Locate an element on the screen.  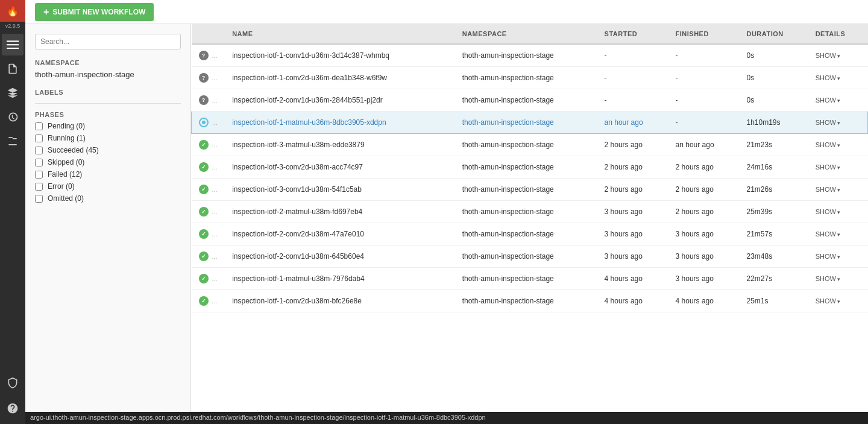
row-started: - is located at coordinates (633, 100).